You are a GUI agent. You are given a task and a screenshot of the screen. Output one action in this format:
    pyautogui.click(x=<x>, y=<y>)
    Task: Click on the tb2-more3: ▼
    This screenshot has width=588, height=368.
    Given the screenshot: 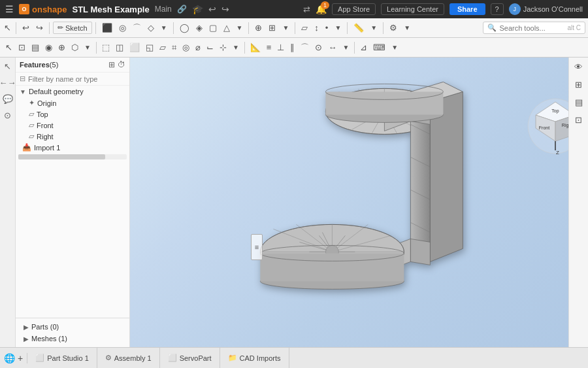 What is the action you would take?
    pyautogui.click(x=346, y=47)
    